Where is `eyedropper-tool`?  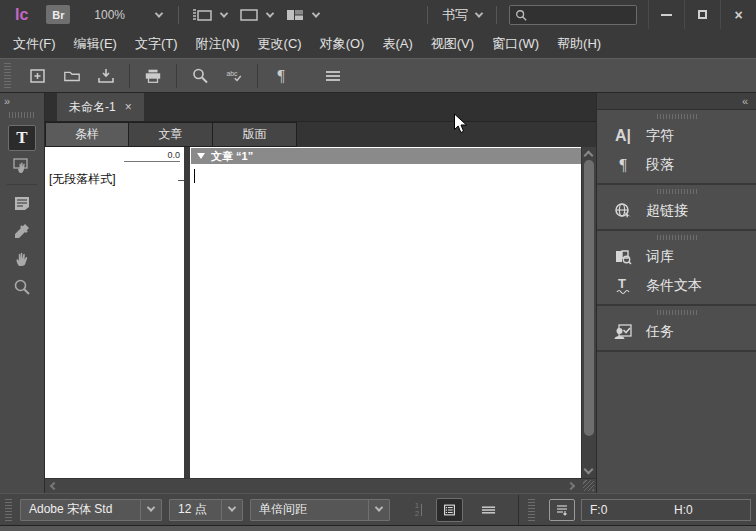
eyedropper-tool is located at coordinates (22, 231).